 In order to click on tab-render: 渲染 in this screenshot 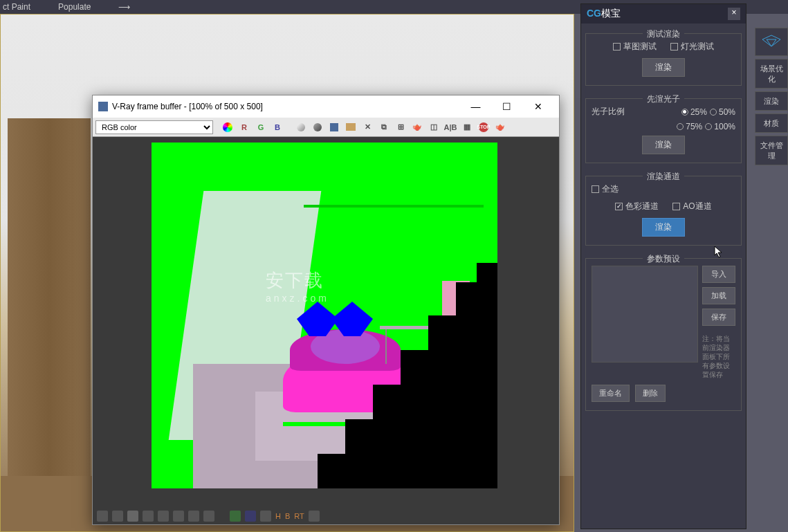, I will do `click(771, 101)`.